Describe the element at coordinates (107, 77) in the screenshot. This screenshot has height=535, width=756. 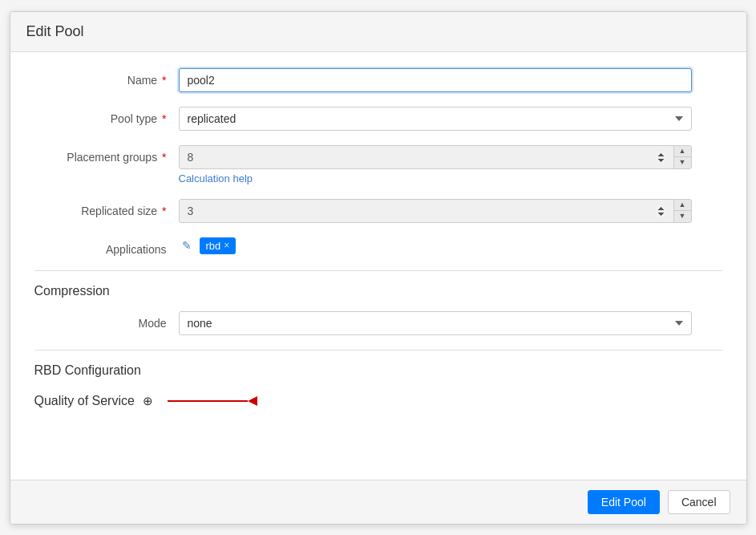
I see `name-label: Name *` at that location.